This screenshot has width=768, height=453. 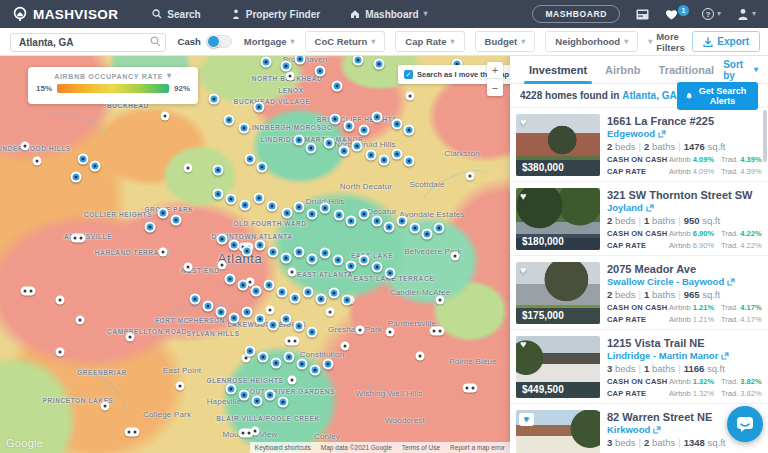 What do you see at coordinates (495, 70) in the screenshot?
I see `zoom-in-button: +` at bounding box center [495, 70].